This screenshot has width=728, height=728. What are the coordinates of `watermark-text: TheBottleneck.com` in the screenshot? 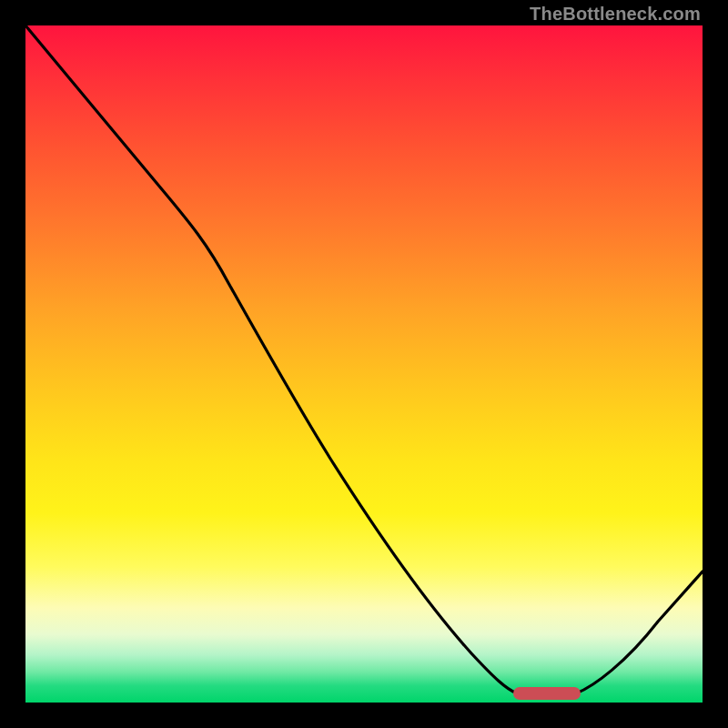 It's located at (615, 15).